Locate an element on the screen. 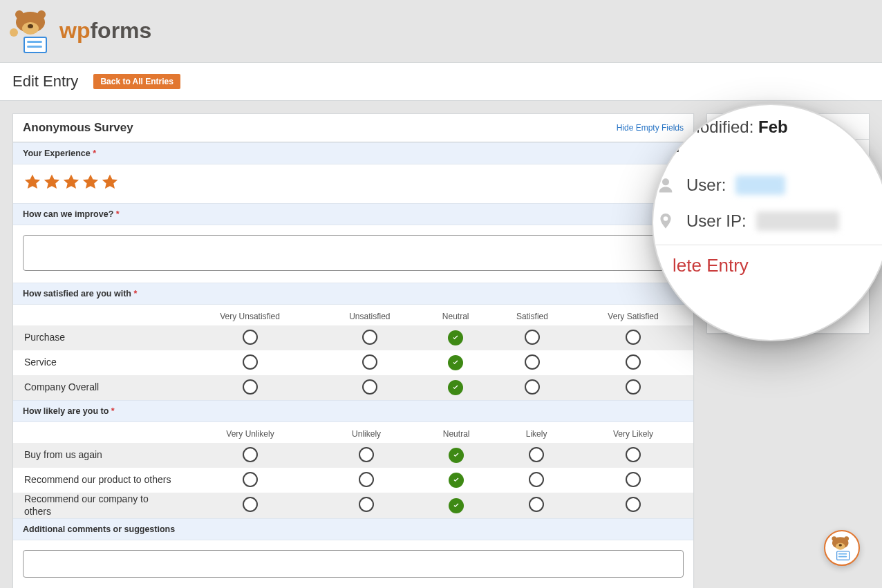 The width and height of the screenshot is (882, 588). form-name: Anonymous Survey is located at coordinates (78, 128).